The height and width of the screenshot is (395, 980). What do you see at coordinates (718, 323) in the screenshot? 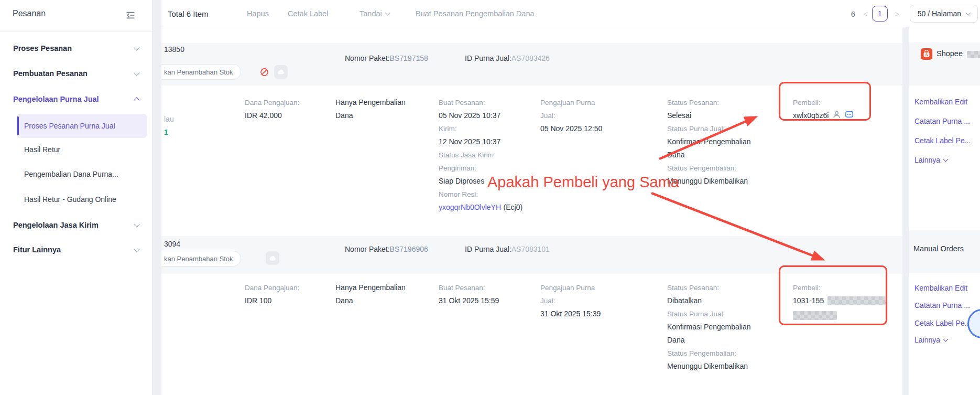
I see `status-cell: Status Pesanan: Dibatalkan Status Purna …` at bounding box center [718, 323].